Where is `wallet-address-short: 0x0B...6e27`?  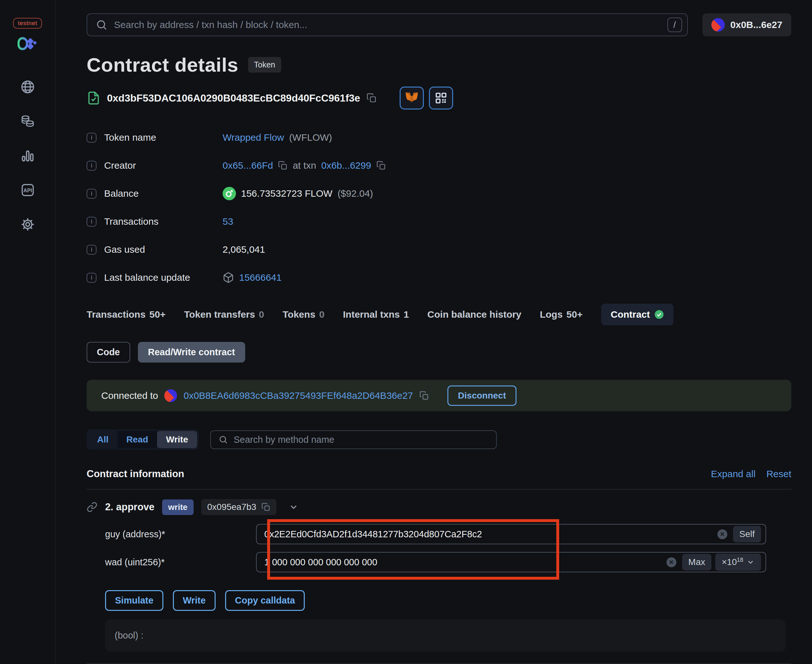 wallet-address-short: 0x0B...6e27 is located at coordinates (757, 25).